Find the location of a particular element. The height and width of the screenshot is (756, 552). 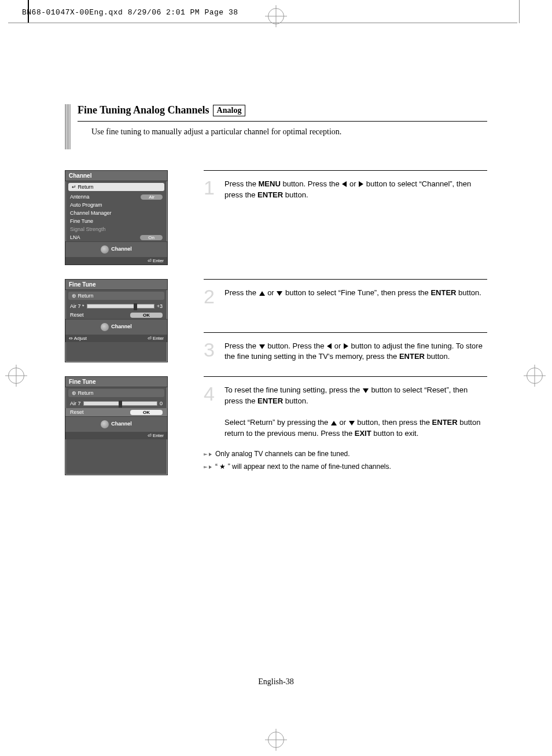

osd-footer: ⇔ Adjust ⏎ Enter is located at coordinates (116, 338).